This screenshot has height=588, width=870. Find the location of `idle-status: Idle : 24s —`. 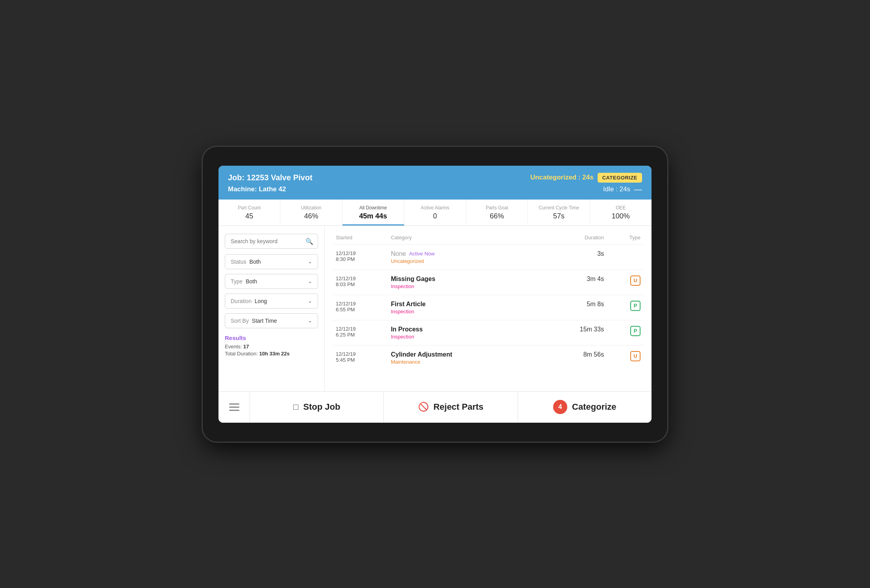

idle-status: Idle : 24s — is located at coordinates (623, 190).